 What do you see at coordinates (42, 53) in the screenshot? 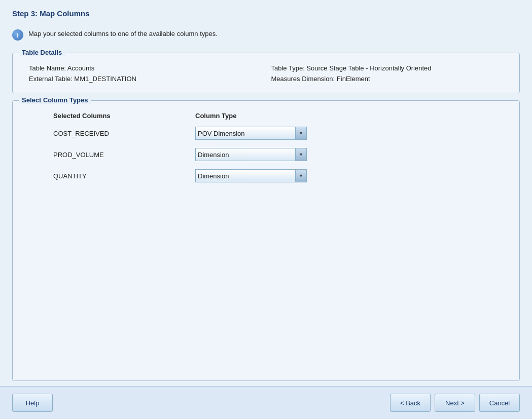
I see `table-details-label: Table Details` at bounding box center [42, 53].